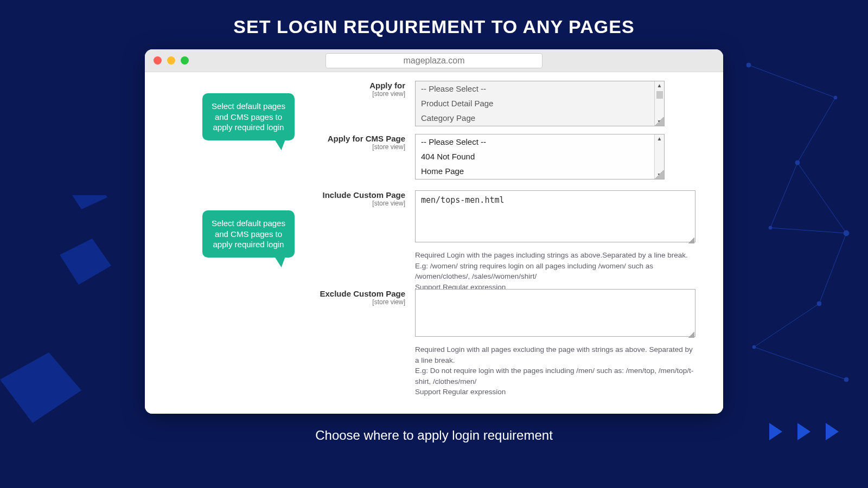 The image size is (868, 488). What do you see at coordinates (434, 61) in the screenshot?
I see `browser-titlebar: mageplaza.com` at bounding box center [434, 61].